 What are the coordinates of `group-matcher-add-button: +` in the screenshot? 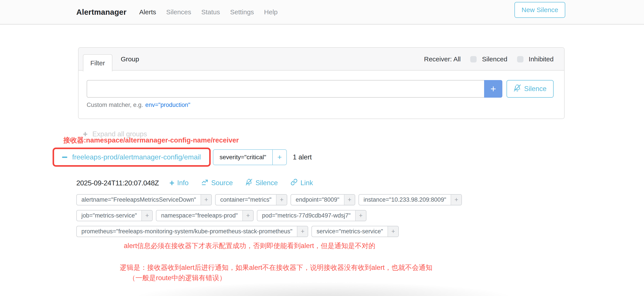 It's located at (279, 157).